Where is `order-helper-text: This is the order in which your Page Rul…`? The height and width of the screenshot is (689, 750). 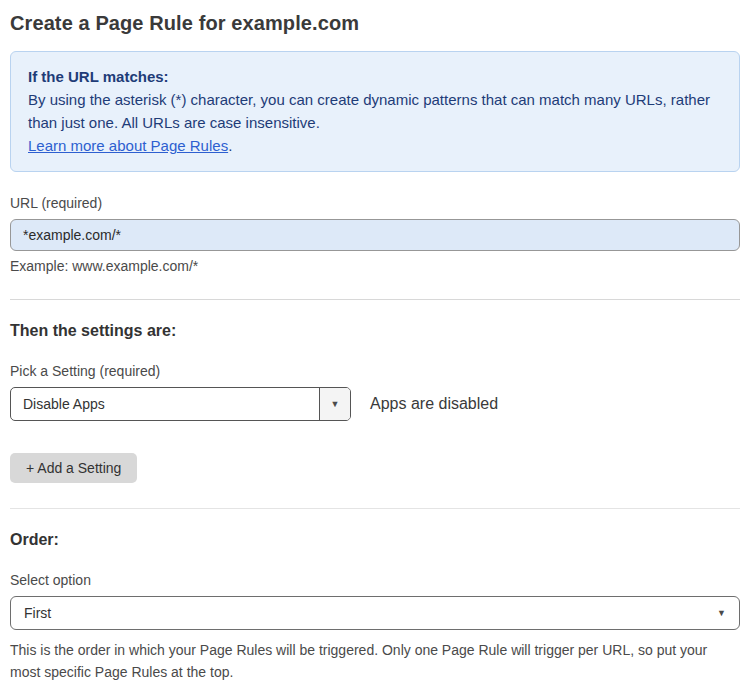
order-helper-text: This is the order in which your Page Rul… is located at coordinates (375, 661).